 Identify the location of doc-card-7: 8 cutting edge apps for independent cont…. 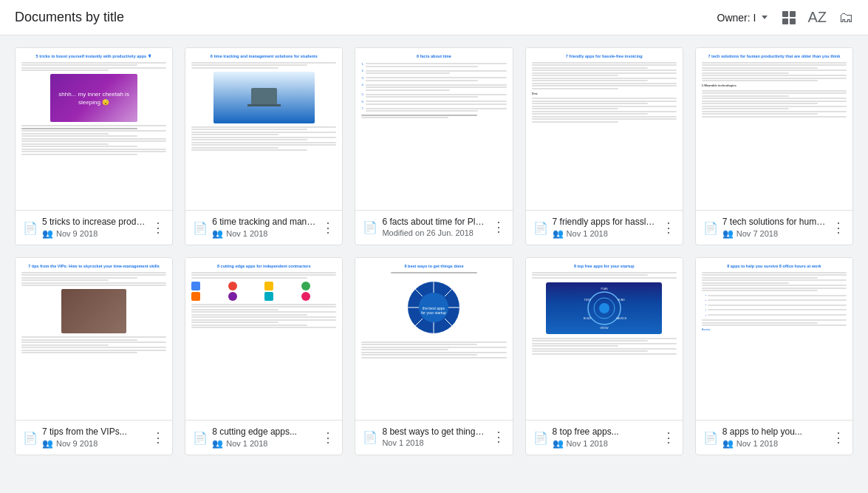
(264, 356).